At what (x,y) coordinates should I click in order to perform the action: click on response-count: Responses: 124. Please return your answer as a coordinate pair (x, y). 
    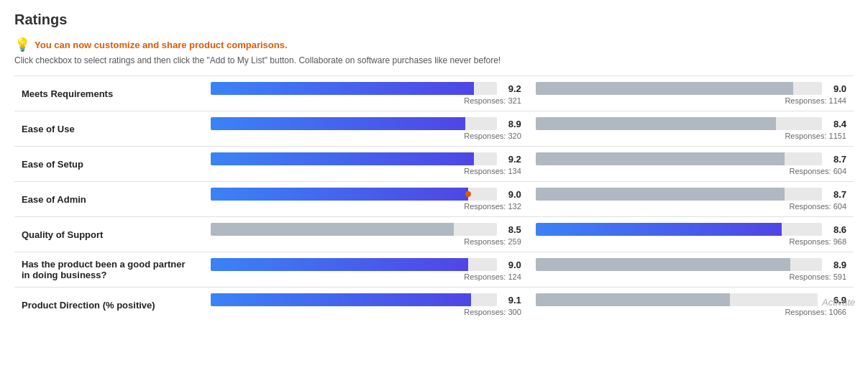
    Looking at the image, I should click on (366, 277).